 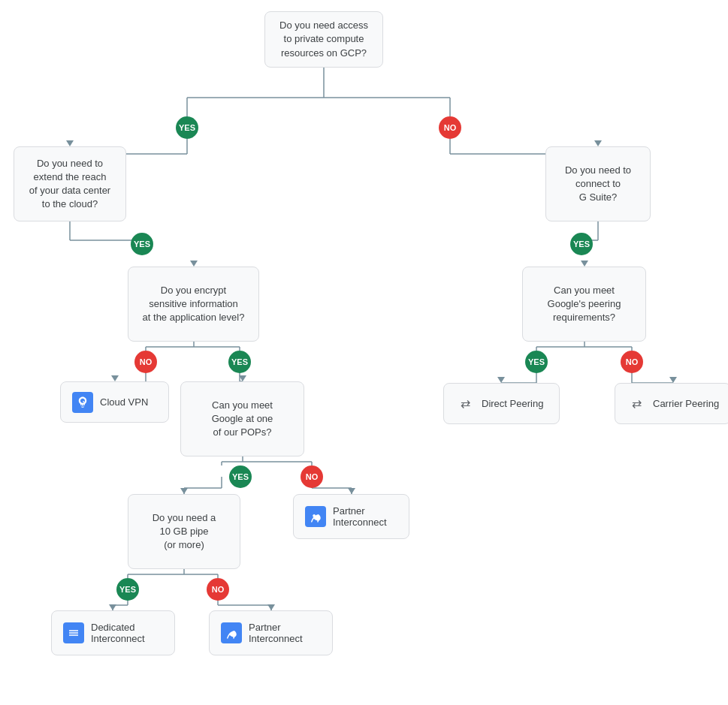 I want to click on partner-interconnect-2-result: Partner Interconnect, so click(x=270, y=633).